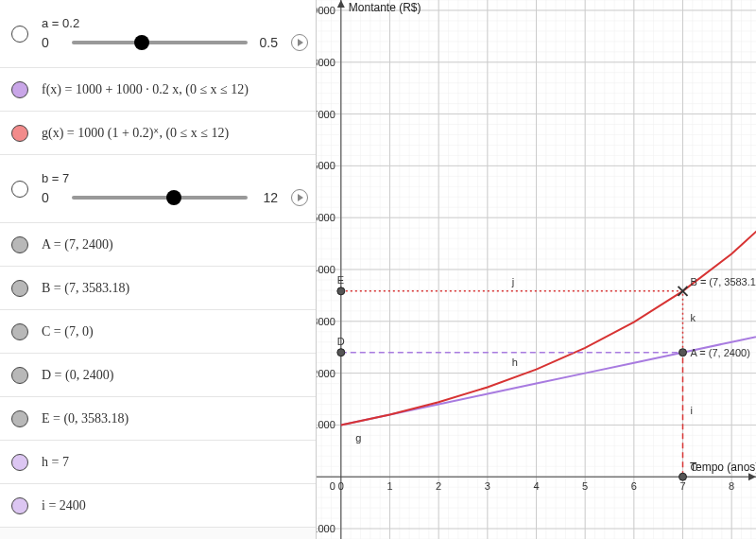  Describe the element at coordinates (20, 189) in the screenshot. I see `visibility-toggle-b` at that location.